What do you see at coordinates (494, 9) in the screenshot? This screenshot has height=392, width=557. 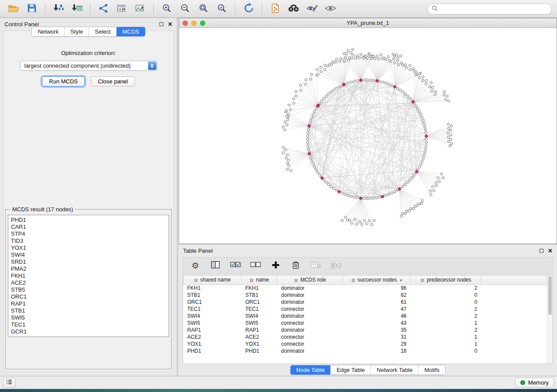 I see `search-input` at bounding box center [494, 9].